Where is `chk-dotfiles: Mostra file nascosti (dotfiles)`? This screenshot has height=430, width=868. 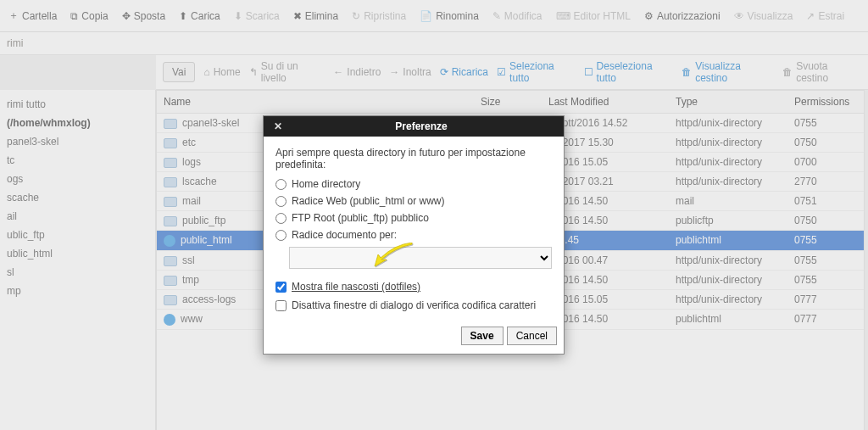
chk-dotfiles: Mostra file nascosti (dotfiles) is located at coordinates (414, 287).